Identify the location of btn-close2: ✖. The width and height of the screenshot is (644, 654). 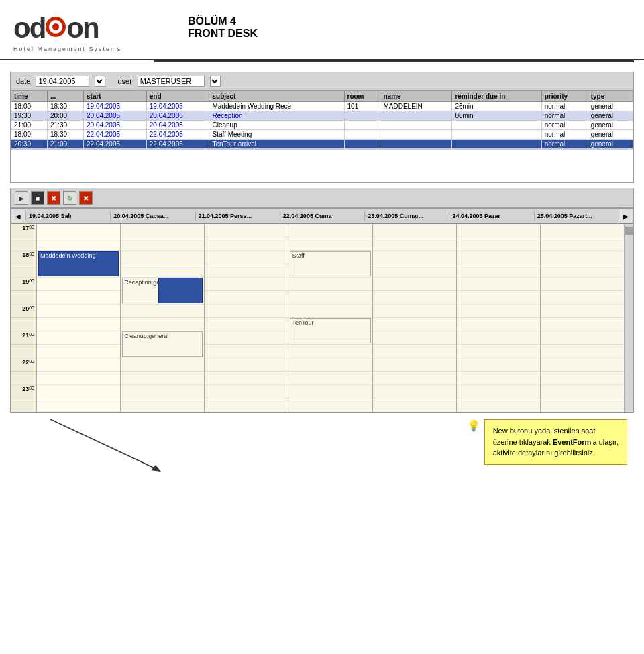
(86, 198).